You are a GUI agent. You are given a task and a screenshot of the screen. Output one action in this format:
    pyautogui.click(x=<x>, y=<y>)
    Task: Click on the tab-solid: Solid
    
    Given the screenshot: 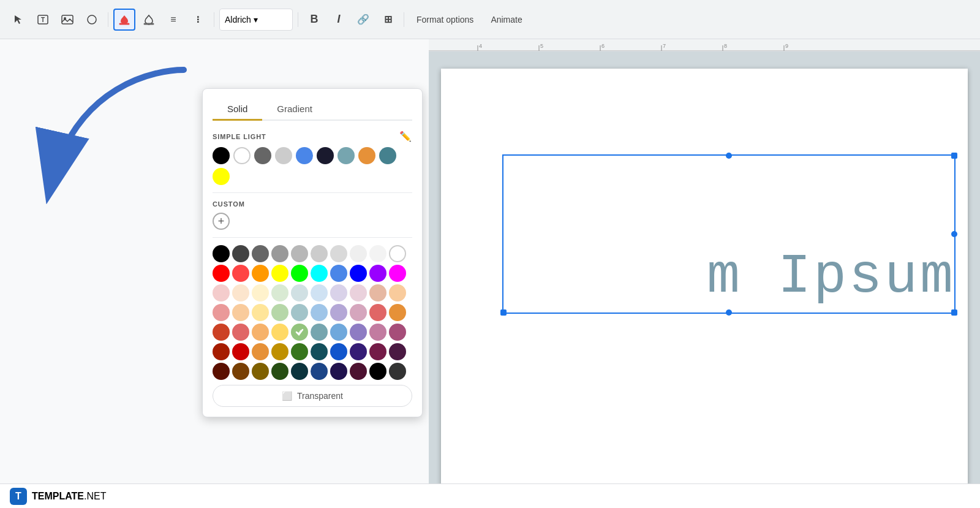 What is the action you would take?
    pyautogui.click(x=238, y=110)
    